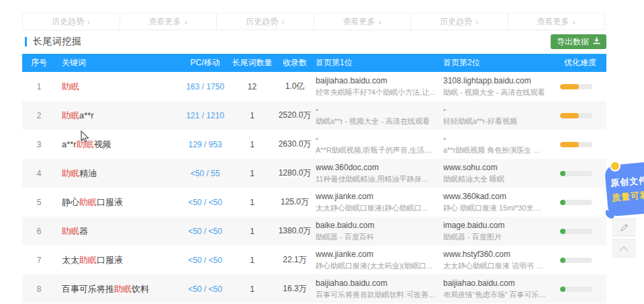 This screenshot has height=304, width=644. Describe the element at coordinates (118, 231) in the screenshot. I see `keyword-link: 助眠器` at that location.